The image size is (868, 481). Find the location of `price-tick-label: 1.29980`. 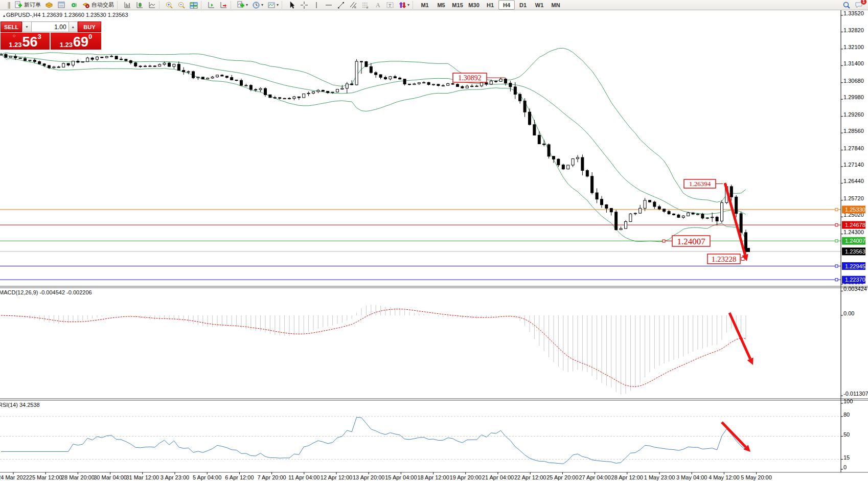

price-tick-label: 1.29980 is located at coordinates (854, 97).